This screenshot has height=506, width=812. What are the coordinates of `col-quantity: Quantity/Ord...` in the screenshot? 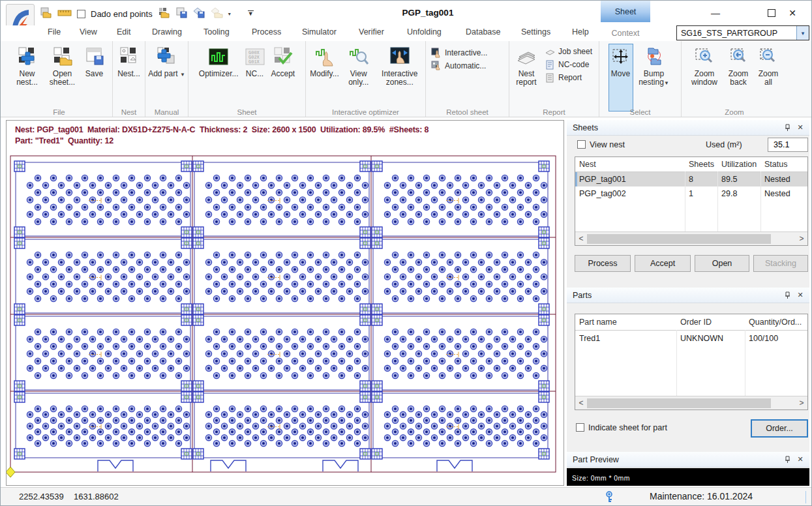 It's located at (775, 322).